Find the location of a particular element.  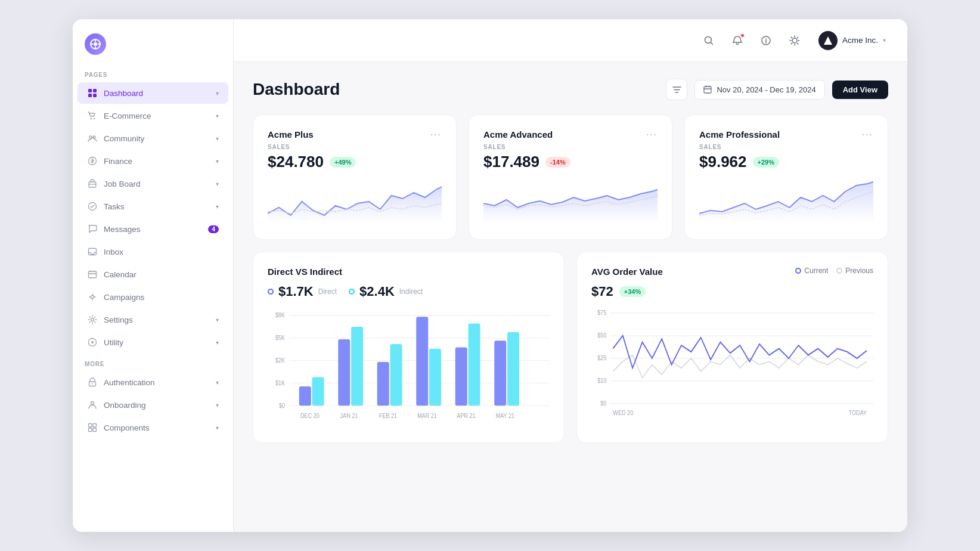

sidebar-item-campaigns: Campaigns is located at coordinates (153, 297).